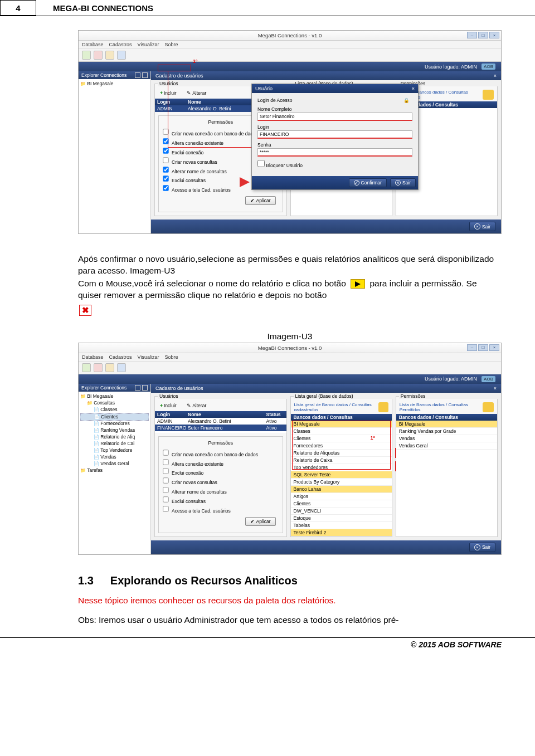 Image resolution: width=535 pixels, height=756 pixels. What do you see at coordinates (335, 127) in the screenshot?
I see `login-label: Login` at bounding box center [335, 127].